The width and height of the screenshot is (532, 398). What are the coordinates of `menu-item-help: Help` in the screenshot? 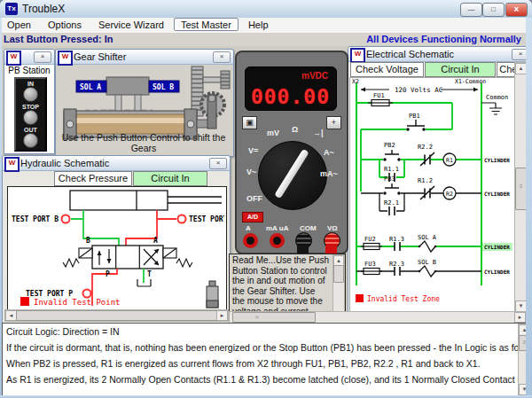 It's located at (259, 24).